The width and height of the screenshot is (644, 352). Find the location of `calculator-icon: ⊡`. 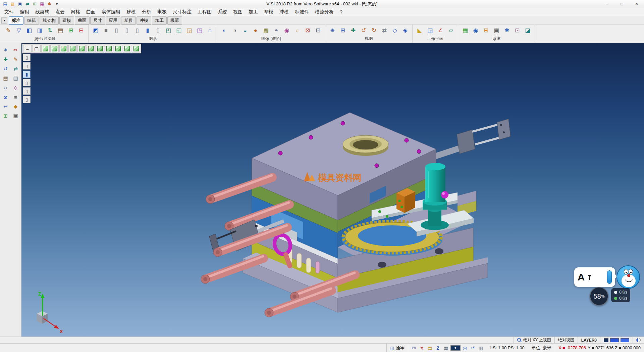

calculator-icon: ⊡ is located at coordinates (517, 31).